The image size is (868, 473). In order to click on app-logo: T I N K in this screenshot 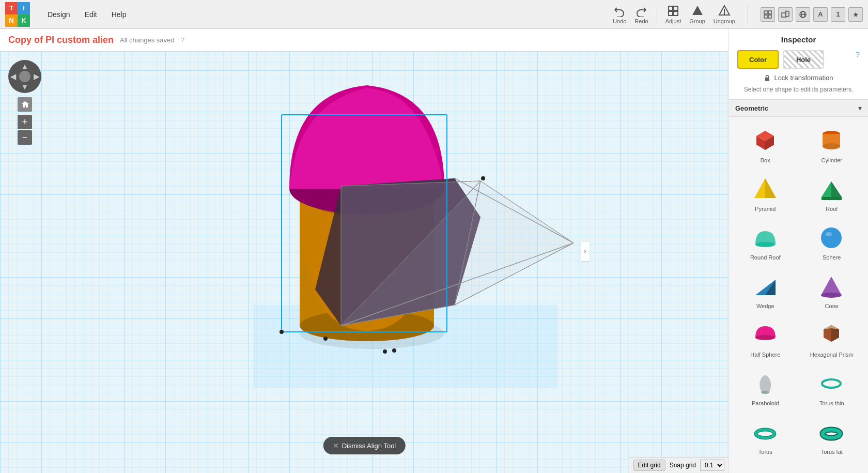, I will do `click(18, 14)`.